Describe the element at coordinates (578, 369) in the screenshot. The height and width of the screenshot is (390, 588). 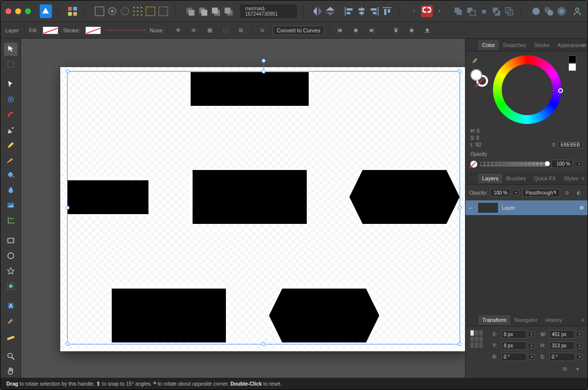
I see `transform-options-icon: ▾` at that location.